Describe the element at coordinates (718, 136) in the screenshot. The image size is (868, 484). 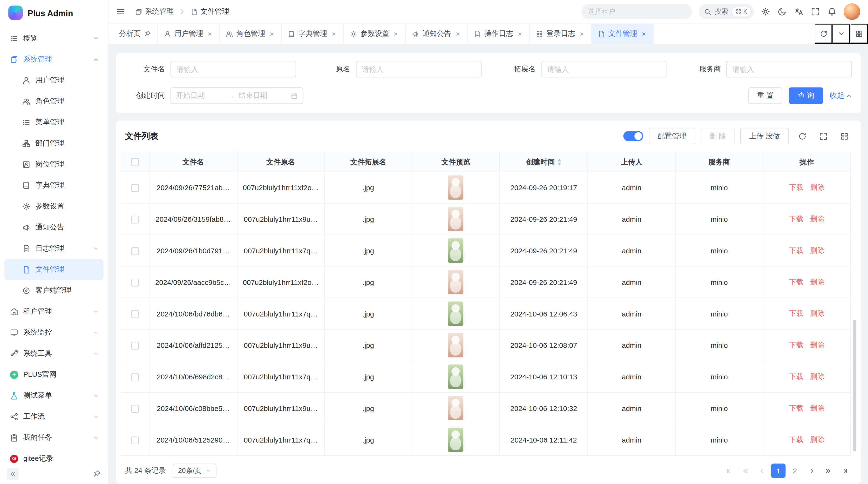
I see `delete-button: 删 除` at that location.